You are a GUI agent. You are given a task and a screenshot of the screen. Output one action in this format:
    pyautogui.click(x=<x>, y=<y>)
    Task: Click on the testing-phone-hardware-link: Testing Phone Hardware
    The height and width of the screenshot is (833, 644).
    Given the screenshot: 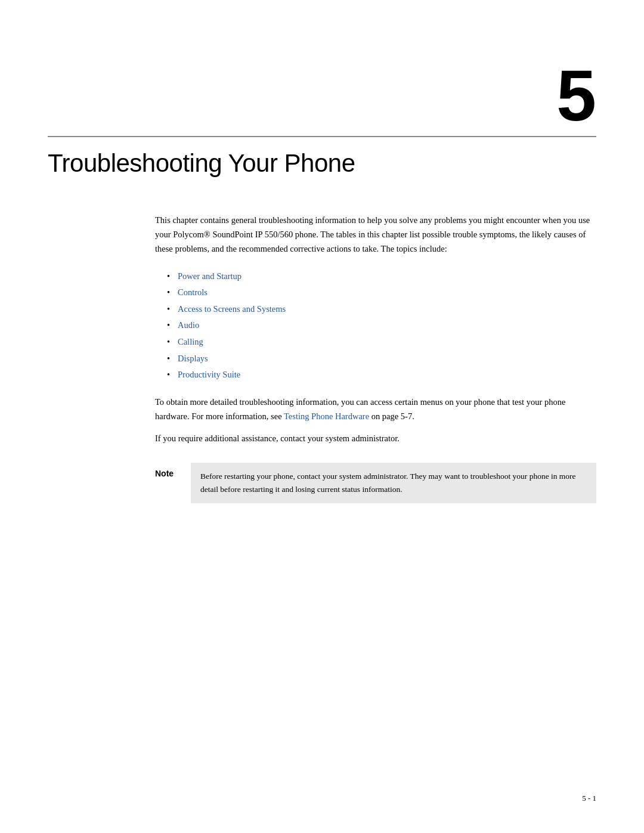 What is the action you would take?
    pyautogui.click(x=327, y=416)
    